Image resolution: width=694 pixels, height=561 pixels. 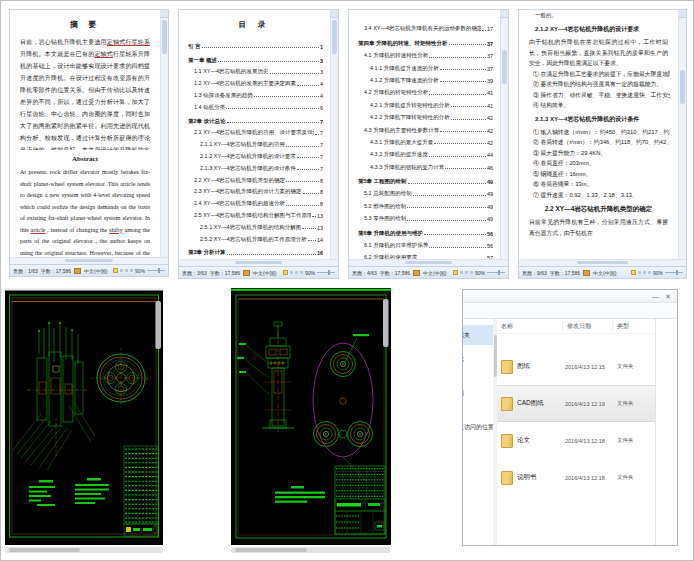 I want to click on word-count: 字数：17,586, so click(x=565, y=273).